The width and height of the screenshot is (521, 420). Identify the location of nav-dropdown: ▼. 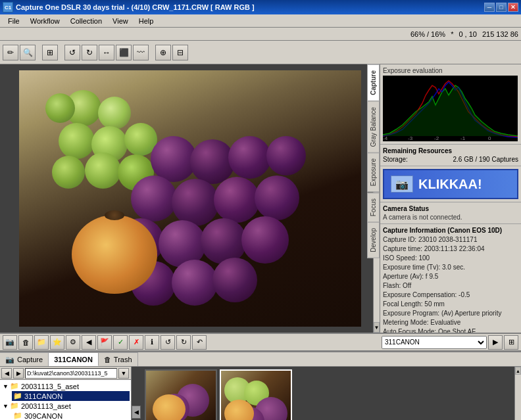
(124, 373).